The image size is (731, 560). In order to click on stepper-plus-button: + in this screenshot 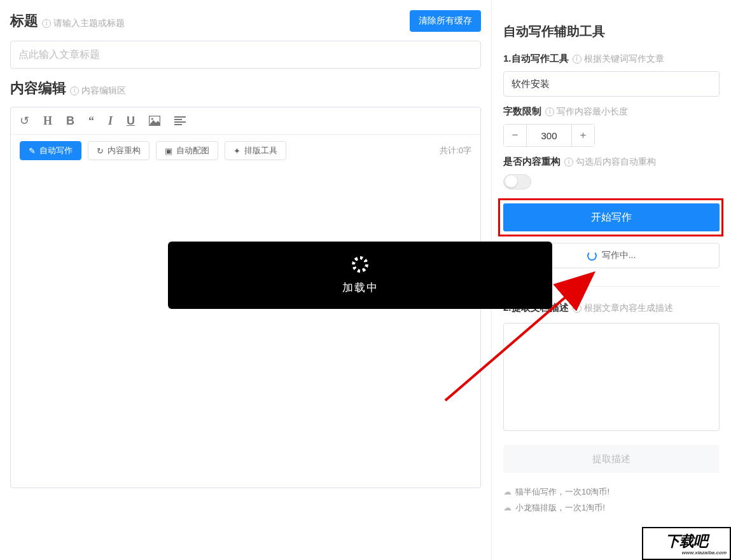, I will do `click(583, 135)`.